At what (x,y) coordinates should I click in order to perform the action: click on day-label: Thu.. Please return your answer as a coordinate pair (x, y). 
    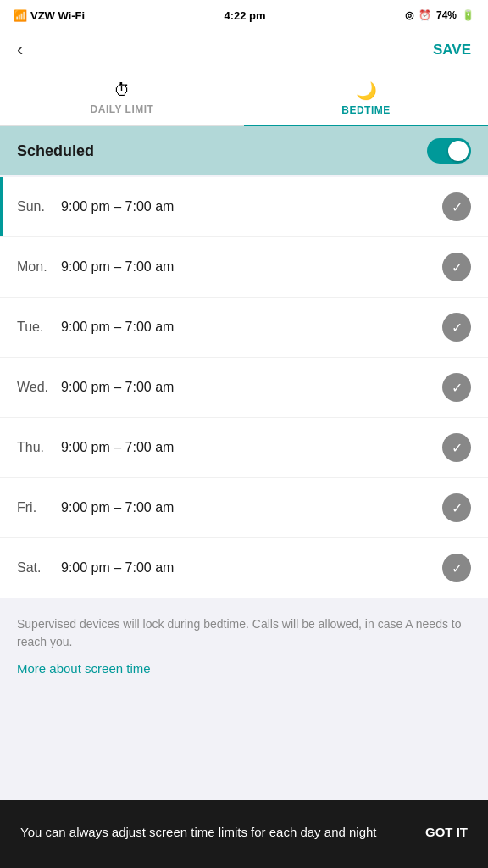
    Looking at the image, I should click on (39, 448).